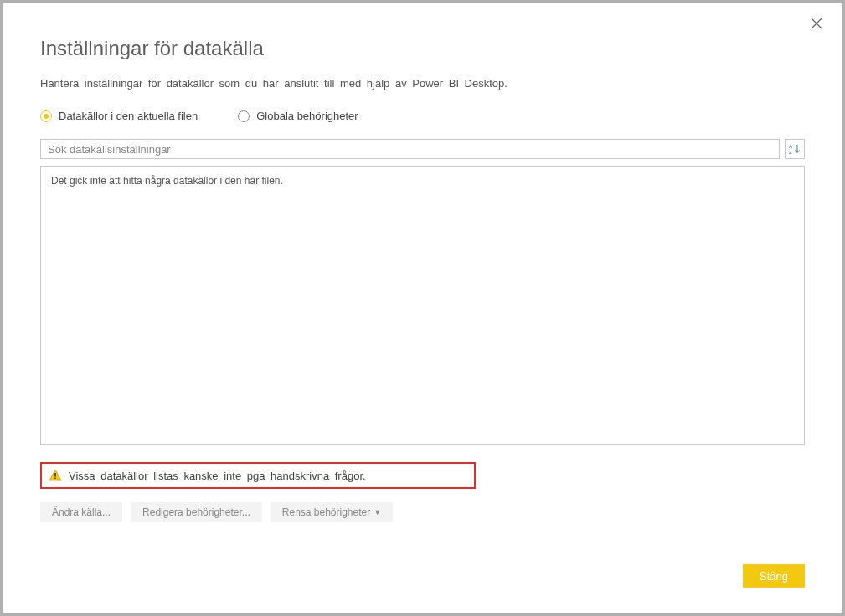 The height and width of the screenshot is (616, 845). What do you see at coordinates (791, 152) in the screenshot?
I see `svg-text: Z` at bounding box center [791, 152].